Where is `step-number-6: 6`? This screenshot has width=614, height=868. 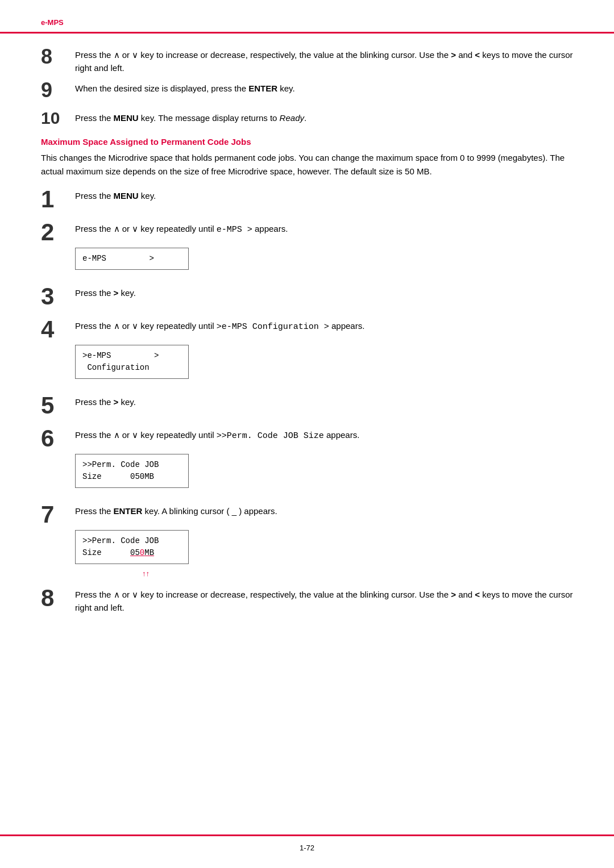
step-number-6: 6 is located at coordinates (58, 438).